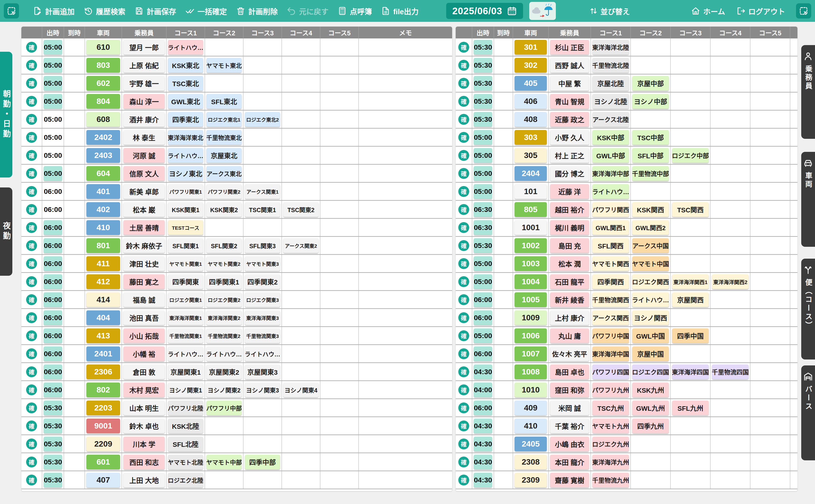 Image resolution: width=815 pixels, height=504 pixels. I want to click on vehicle-chip: 1009, so click(531, 318).